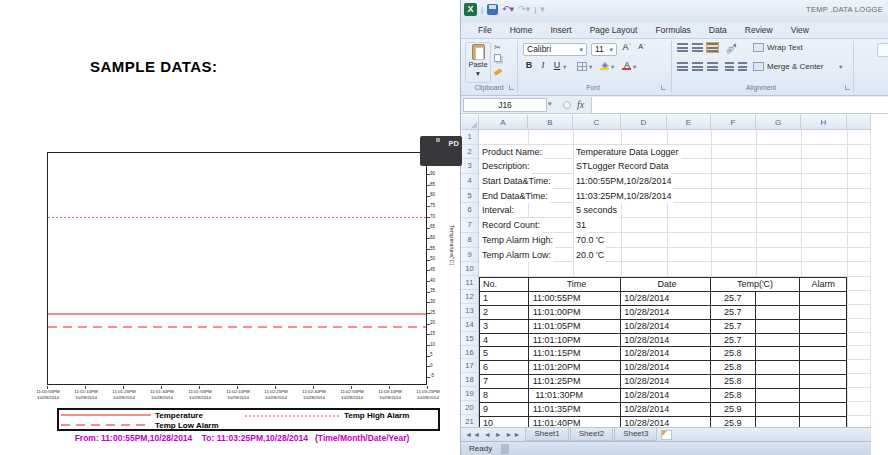 The width and height of the screenshot is (888, 455). Describe the element at coordinates (882, 50) in the screenshot. I see `clipped-ribbon-button` at that location.